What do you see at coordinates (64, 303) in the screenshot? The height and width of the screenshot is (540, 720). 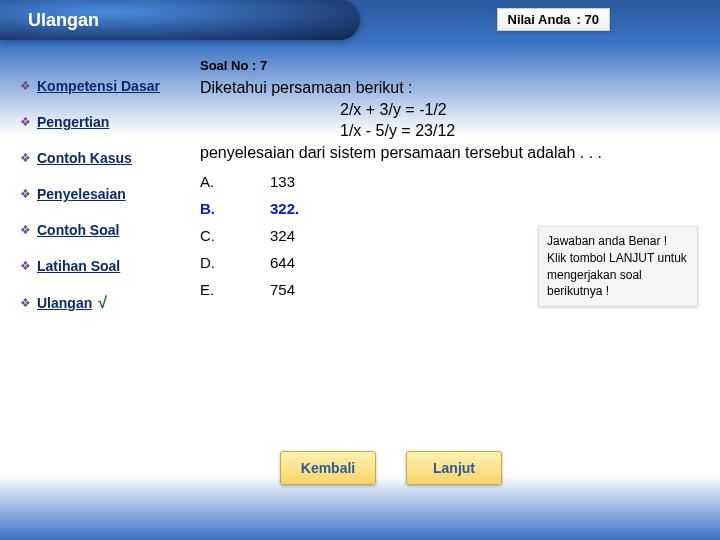 I see `sidebar-item-label: Ulangan` at bounding box center [64, 303].